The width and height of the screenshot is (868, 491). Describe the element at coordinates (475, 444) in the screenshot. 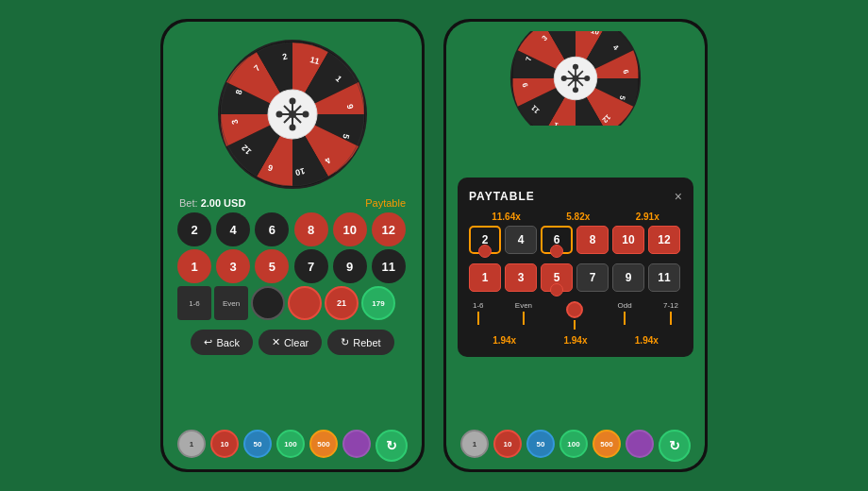

I see `chip-r-1: 1` at that location.